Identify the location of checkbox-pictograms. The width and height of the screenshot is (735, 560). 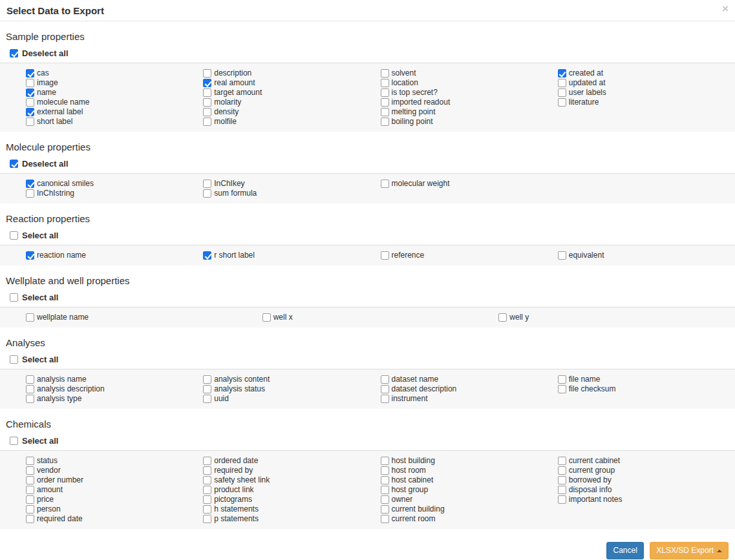
(207, 500).